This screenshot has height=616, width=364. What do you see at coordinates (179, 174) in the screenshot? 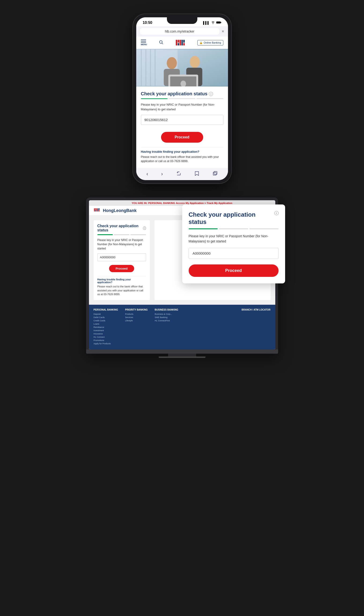
I see `share-icon` at bounding box center [179, 174].